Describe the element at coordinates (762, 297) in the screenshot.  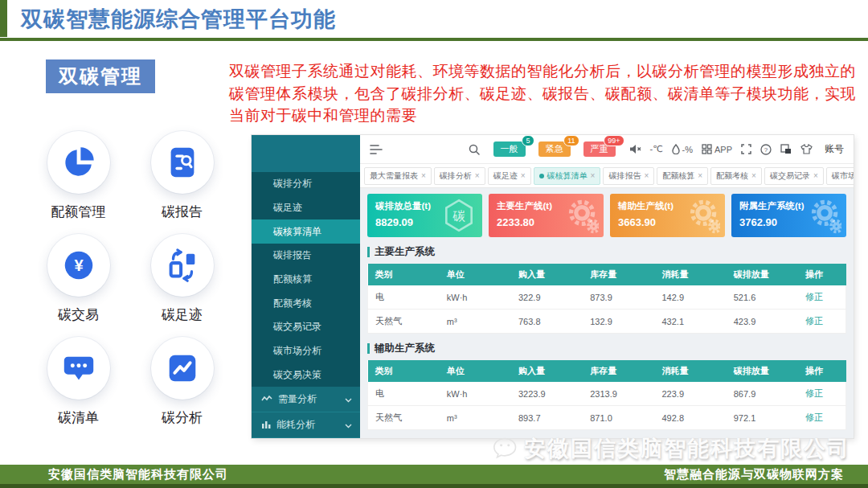
I see `table-cell: 521.6` at that location.